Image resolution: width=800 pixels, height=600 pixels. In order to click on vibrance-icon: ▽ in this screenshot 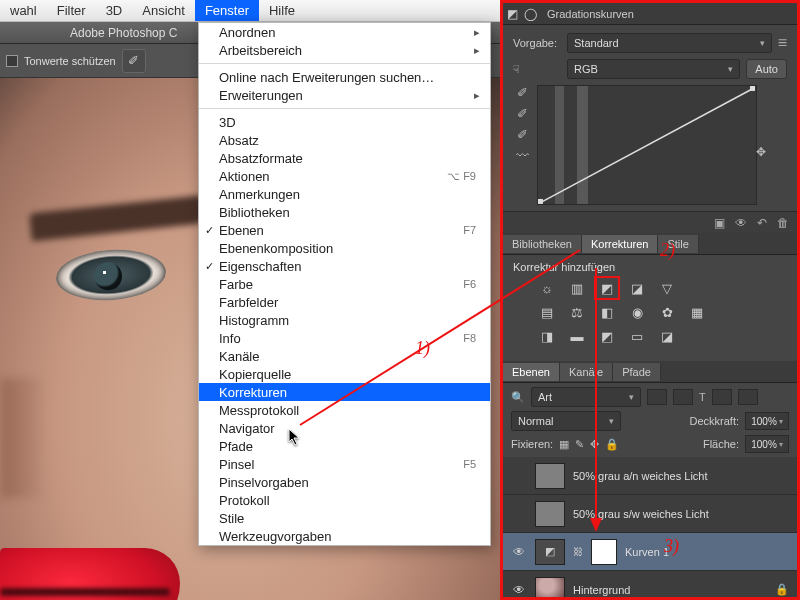, I will do `click(667, 288)`.